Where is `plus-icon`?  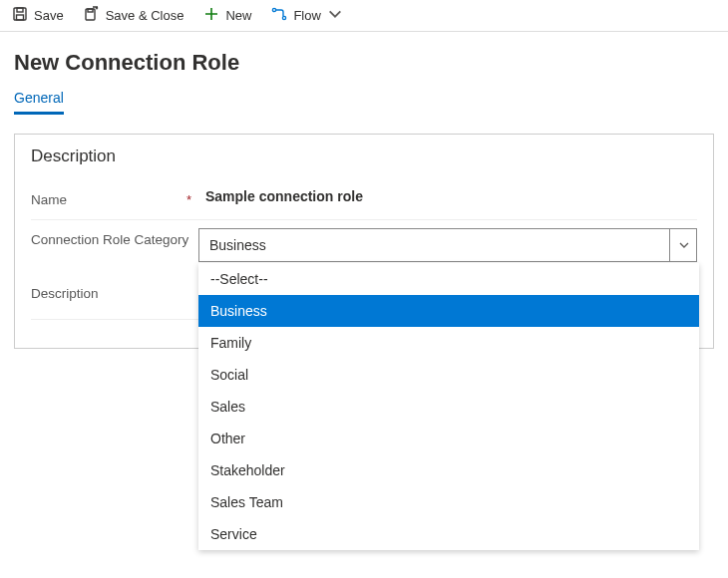
plus-icon is located at coordinates (211, 16).